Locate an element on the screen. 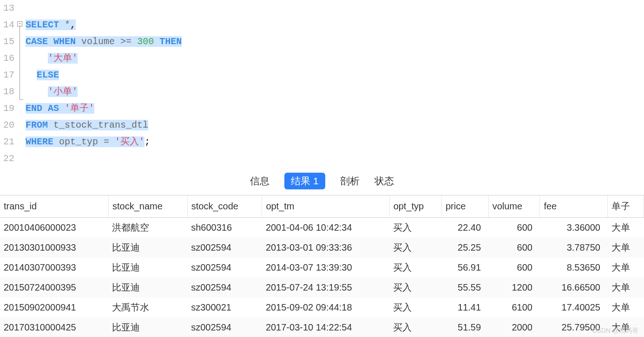 The image size is (644, 337). table-cell: 20140307000393 is located at coordinates (54, 267).